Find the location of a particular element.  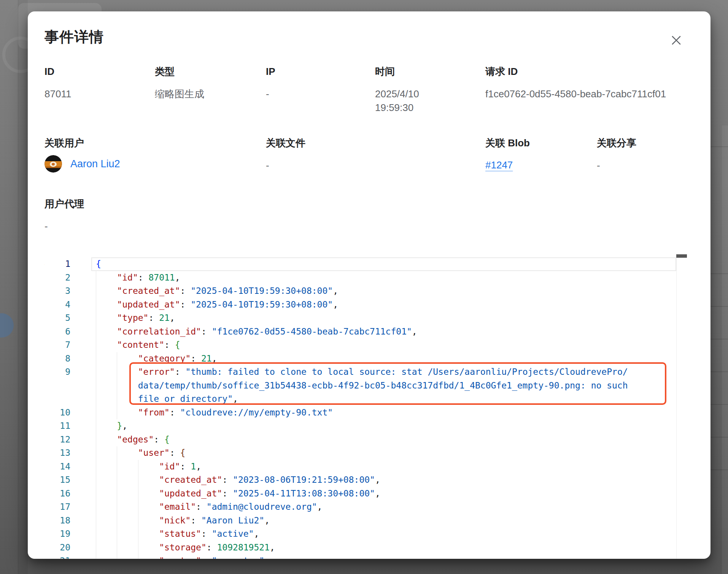

code-line: 20 "storage": 1092819521, is located at coordinates (366, 548).